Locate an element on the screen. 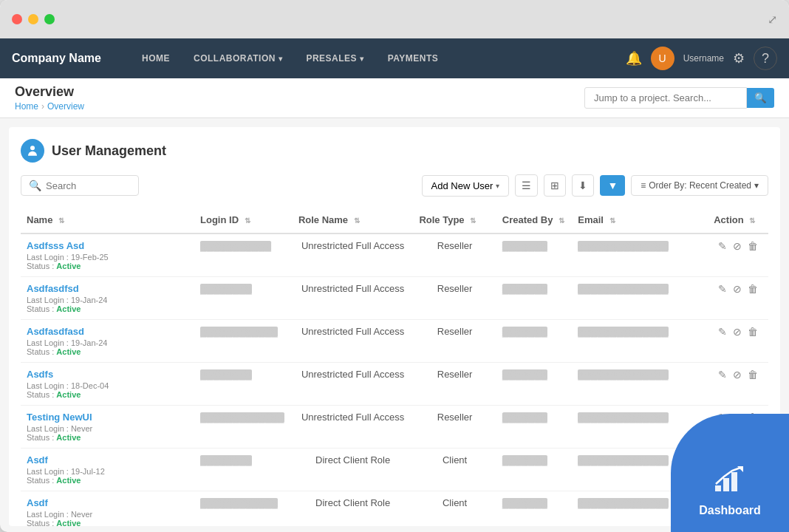  col-header-email: Email ⇅ is located at coordinates (640, 220).